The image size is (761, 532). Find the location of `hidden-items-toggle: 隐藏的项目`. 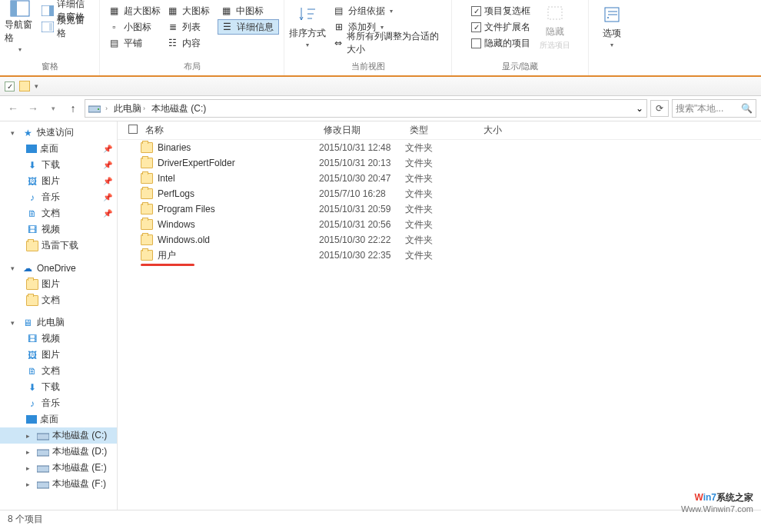

hidden-items-toggle: 隐藏的项目 is located at coordinates (501, 43).